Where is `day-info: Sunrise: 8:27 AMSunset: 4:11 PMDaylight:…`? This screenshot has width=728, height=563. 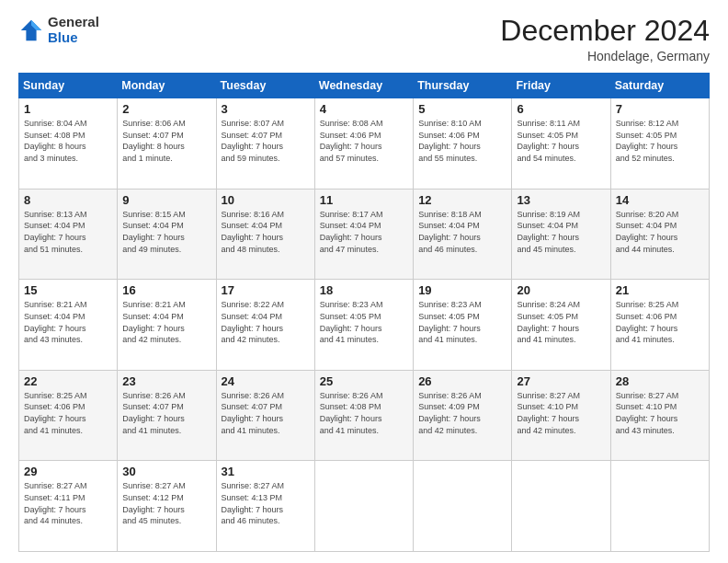 day-info: Sunrise: 8:27 AMSunset: 4:11 PMDaylight:… is located at coordinates (68, 503).